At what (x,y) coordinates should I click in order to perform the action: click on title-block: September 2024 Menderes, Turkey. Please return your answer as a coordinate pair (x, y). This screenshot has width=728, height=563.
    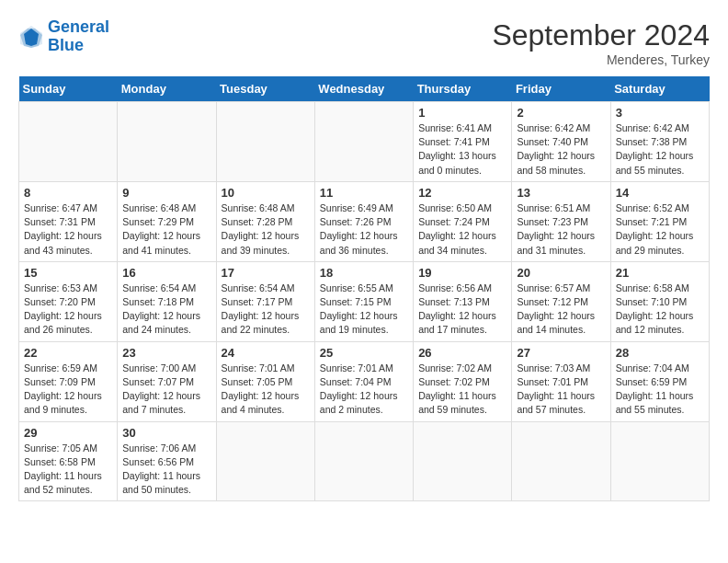
    Looking at the image, I should click on (601, 42).